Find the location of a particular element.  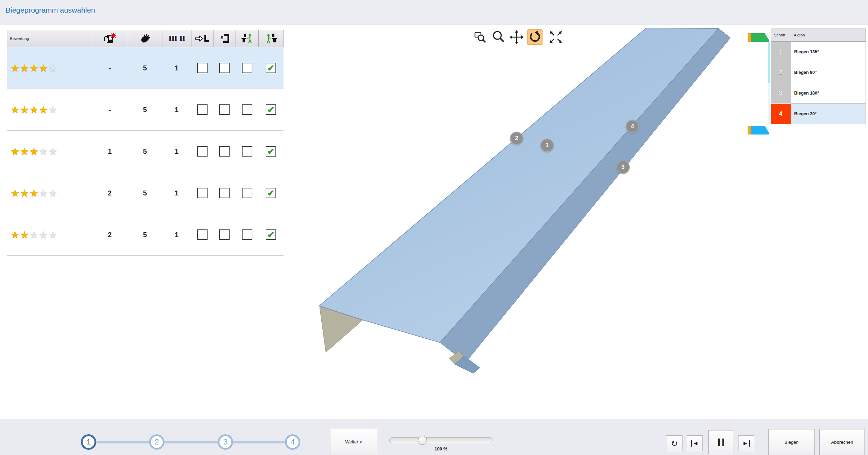

rating-cell: ★★★★★ is located at coordinates (49, 68).